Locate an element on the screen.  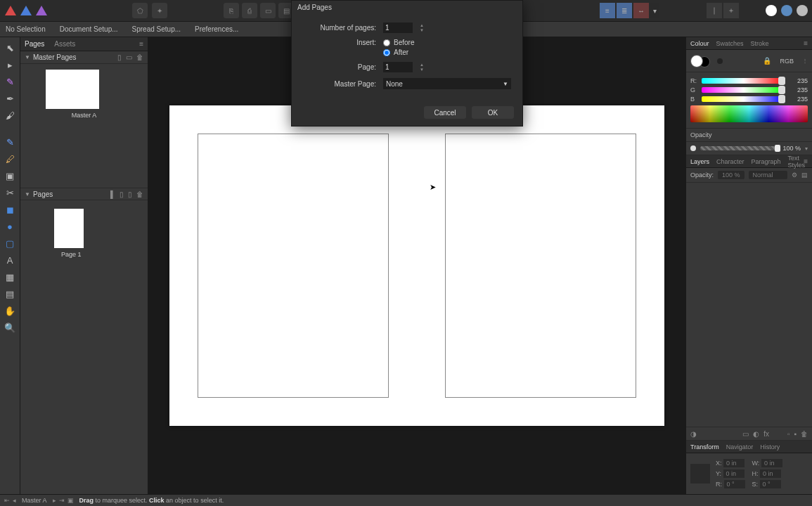
master-thumbnail is located at coordinates (72, 89).